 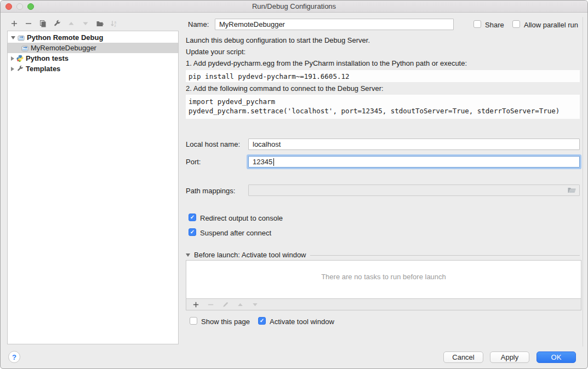 What do you see at coordinates (241, 218) in the screenshot?
I see `redirect-output-label: Redirect output to console` at bounding box center [241, 218].